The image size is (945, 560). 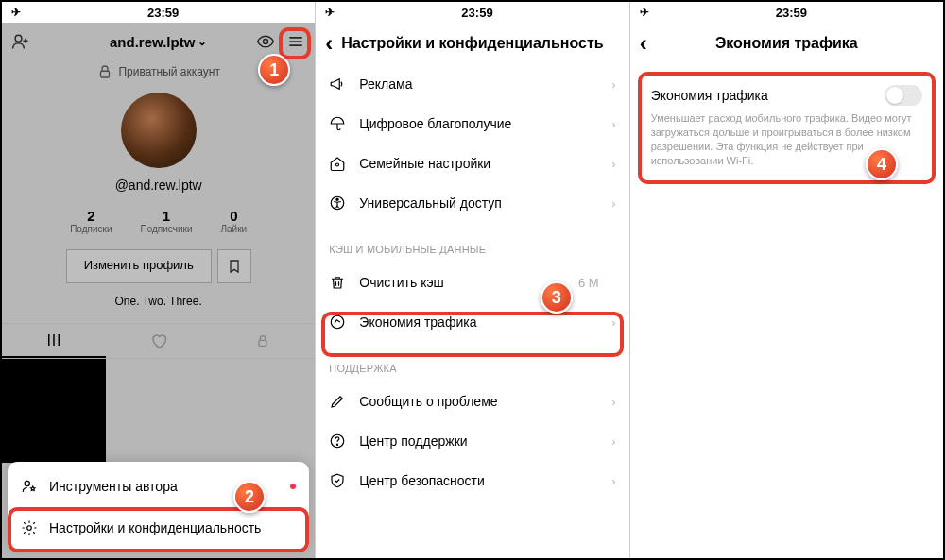 What do you see at coordinates (435, 124) in the screenshot?
I see `row-label: Цифровое благополучие` at bounding box center [435, 124].